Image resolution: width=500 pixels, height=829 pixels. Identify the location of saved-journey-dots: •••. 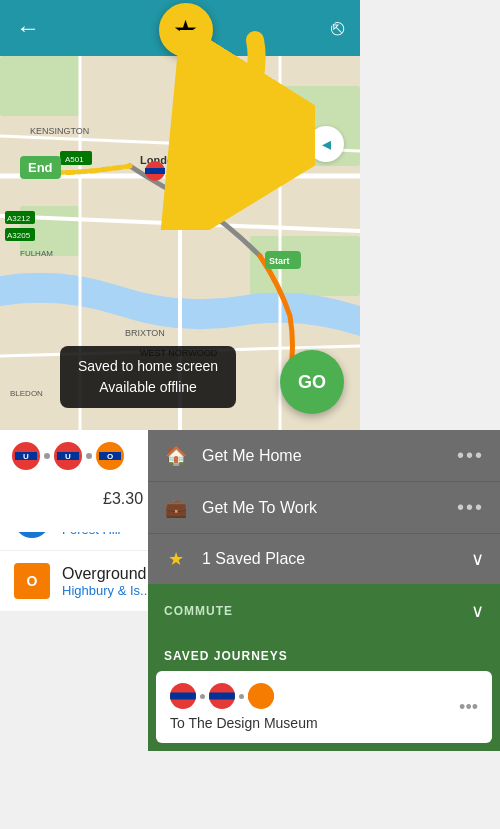
(468, 708).